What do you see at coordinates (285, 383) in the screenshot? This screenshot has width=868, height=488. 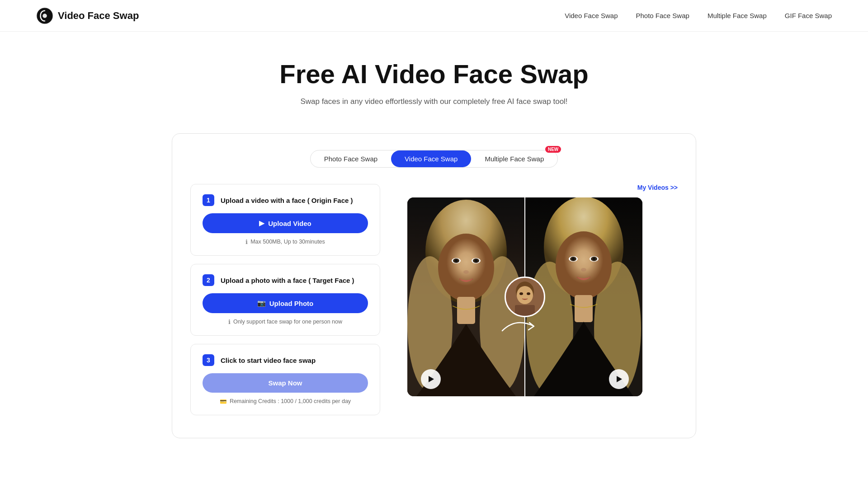 I see `swap-now-button: Swap Now` at bounding box center [285, 383].